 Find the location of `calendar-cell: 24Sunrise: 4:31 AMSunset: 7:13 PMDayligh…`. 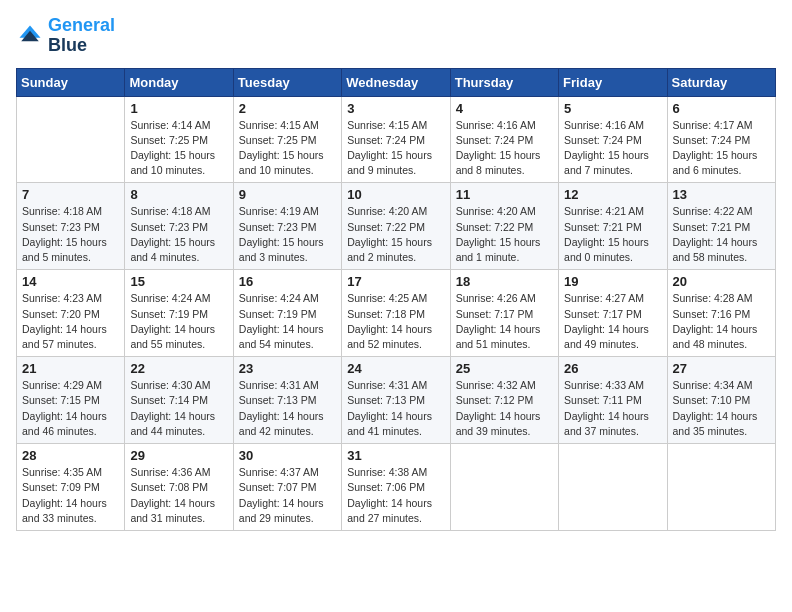

calendar-cell: 24Sunrise: 4:31 AMSunset: 7:13 PMDayligh… is located at coordinates (396, 400).